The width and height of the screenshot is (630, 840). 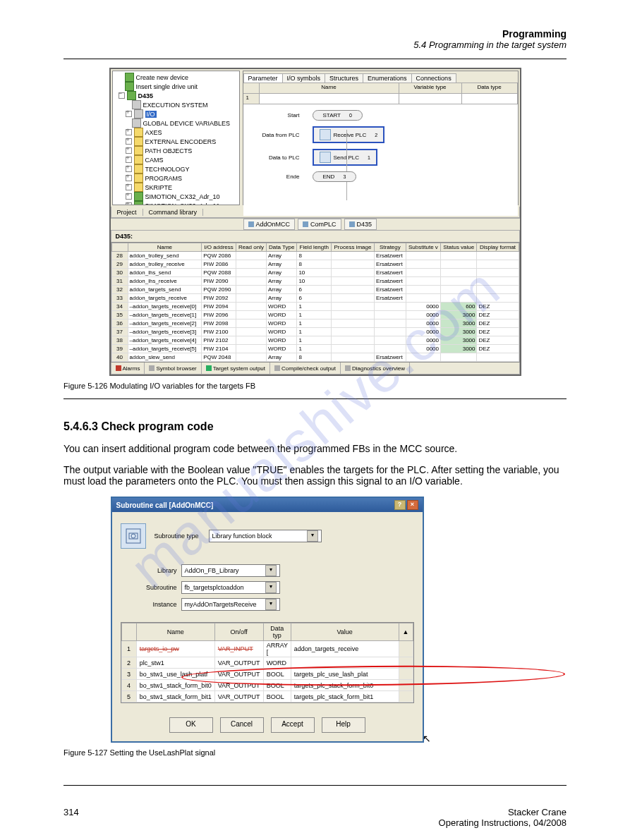 What do you see at coordinates (176, 133) in the screenshot?
I see `tree-item: AXES` at bounding box center [176, 133].